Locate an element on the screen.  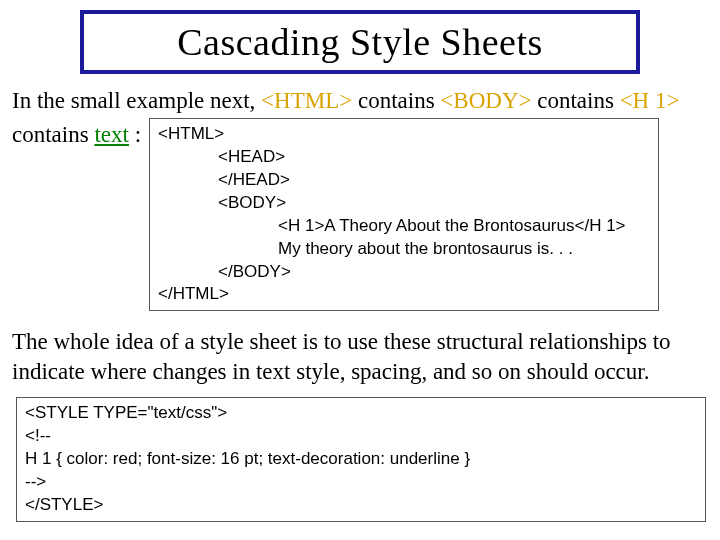
code-line: <STYLE TYPE="text/css"> is located at coordinates (361, 414).